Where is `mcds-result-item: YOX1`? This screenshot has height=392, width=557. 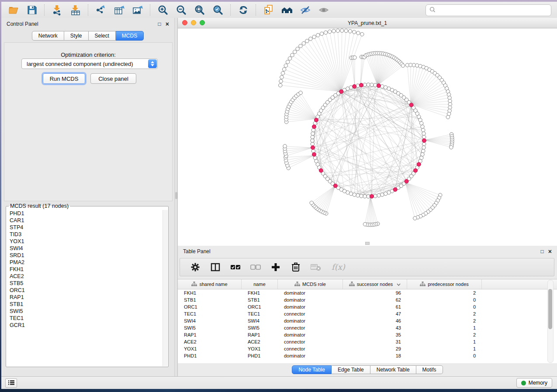 mcds-result-item: YOX1 is located at coordinates (86, 241).